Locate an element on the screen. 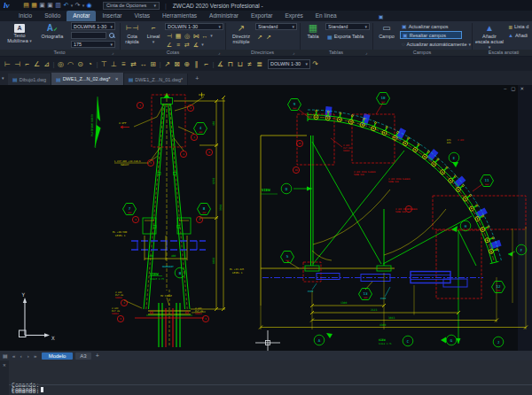  quick-access-icon: ↶ is located at coordinates (66, 5).